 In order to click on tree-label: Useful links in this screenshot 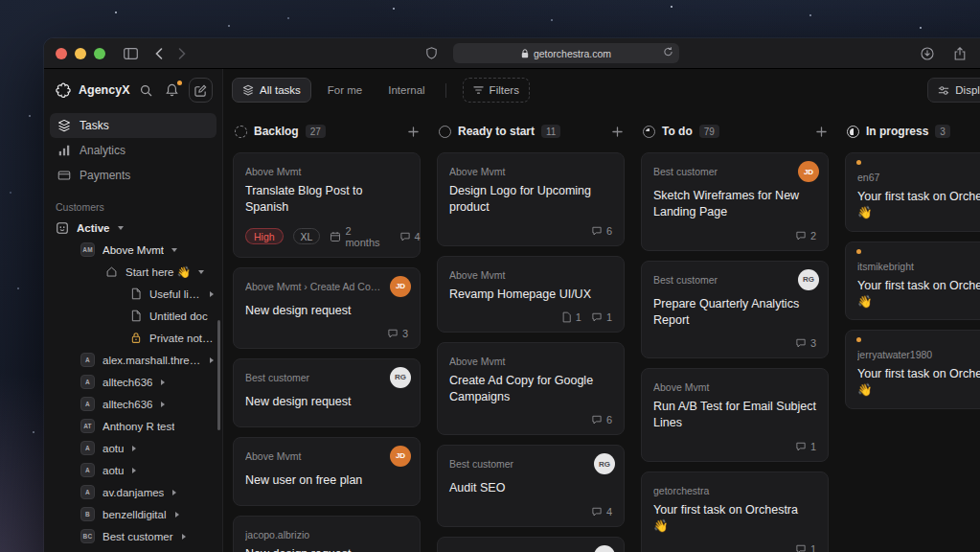, I will do `click(175, 294)`.